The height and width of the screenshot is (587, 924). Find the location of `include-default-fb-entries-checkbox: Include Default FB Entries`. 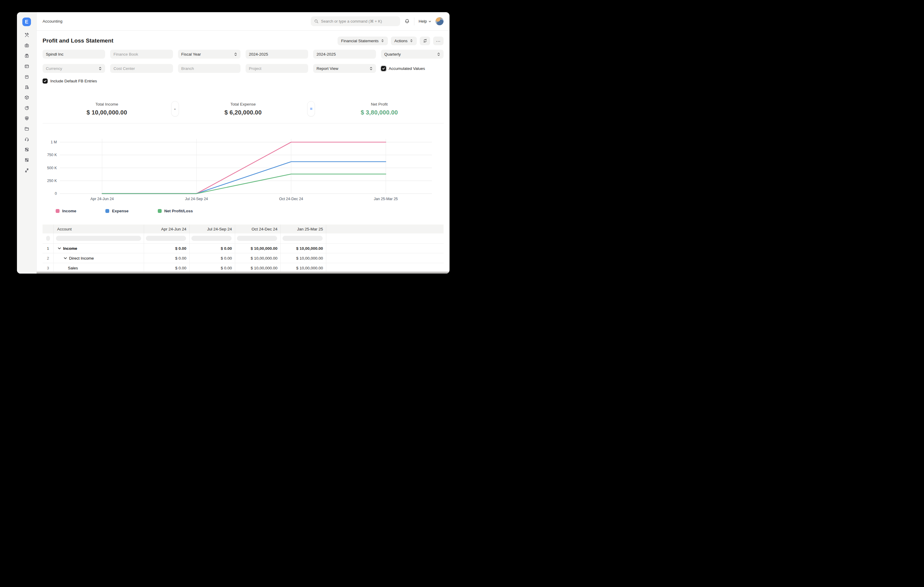

include-default-fb-entries-checkbox: Include Default FB Entries is located at coordinates (70, 81).